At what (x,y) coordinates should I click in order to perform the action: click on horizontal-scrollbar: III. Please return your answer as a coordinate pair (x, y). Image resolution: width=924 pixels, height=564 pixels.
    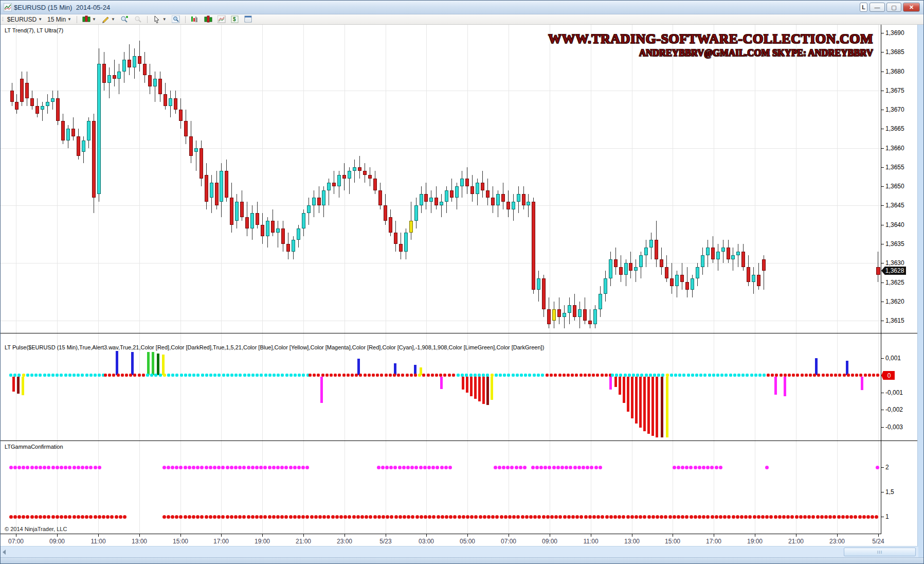
    Looking at the image, I should click on (460, 552).